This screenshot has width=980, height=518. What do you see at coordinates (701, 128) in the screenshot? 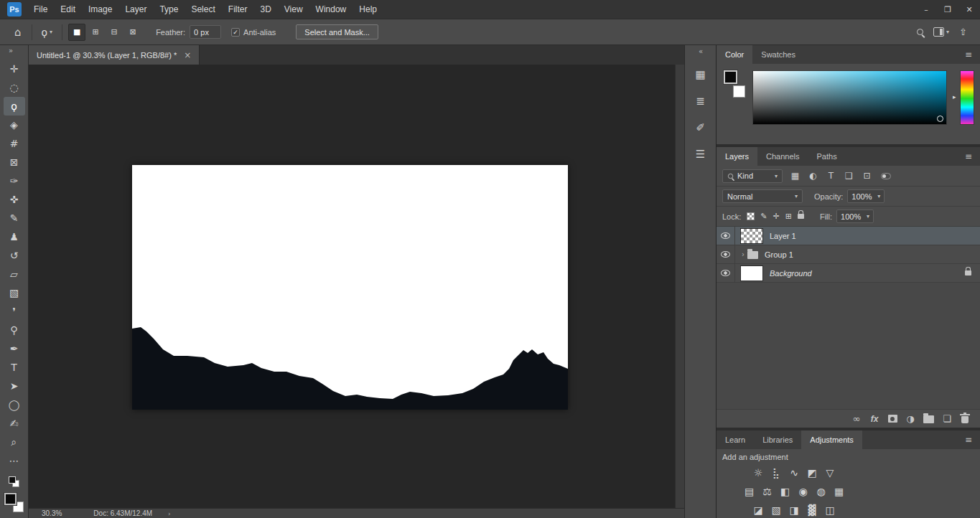
I see `collapsed-brush-settings-panel-button: ✐` at bounding box center [701, 128].